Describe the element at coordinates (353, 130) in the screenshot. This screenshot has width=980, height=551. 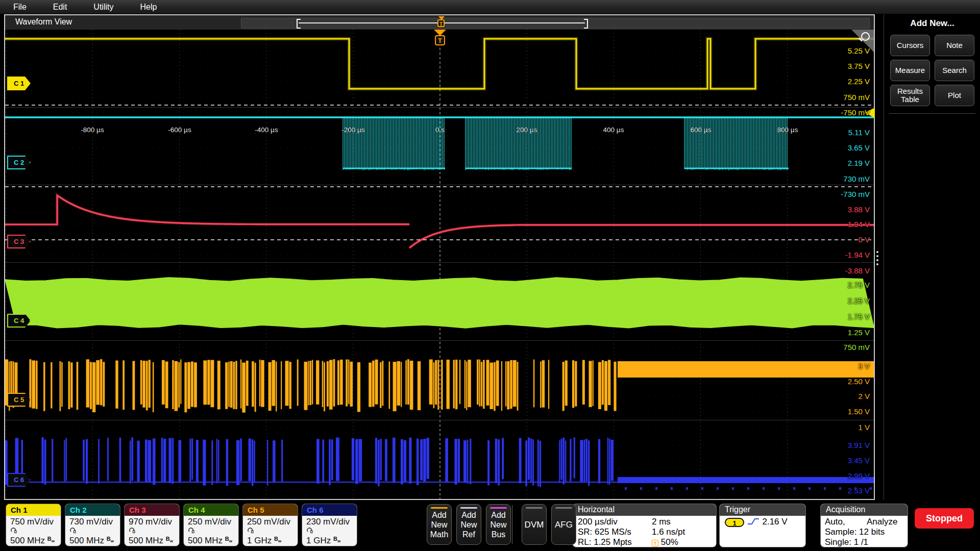
I see `time-tick-label: -200 µs` at that location.